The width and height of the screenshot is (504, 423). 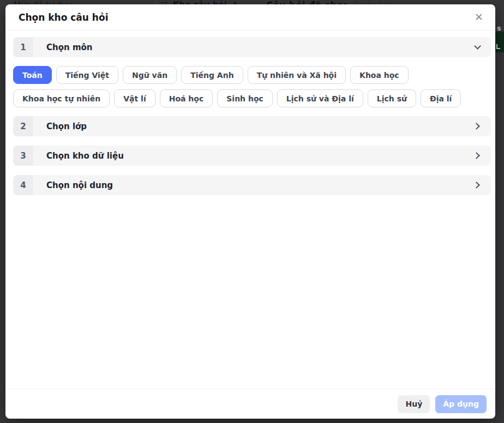 What do you see at coordinates (23, 126) in the screenshot?
I see `section-number: 2` at bounding box center [23, 126].